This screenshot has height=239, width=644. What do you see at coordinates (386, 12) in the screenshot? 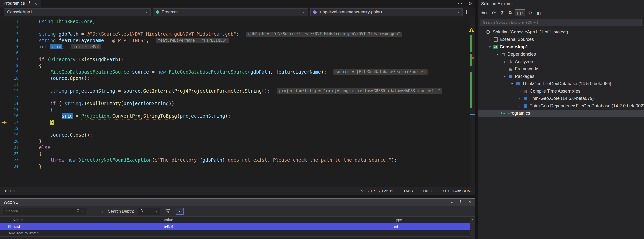
I see `member-dropdown: <top-level-statements-entry-point> ▾` at bounding box center [386, 12].